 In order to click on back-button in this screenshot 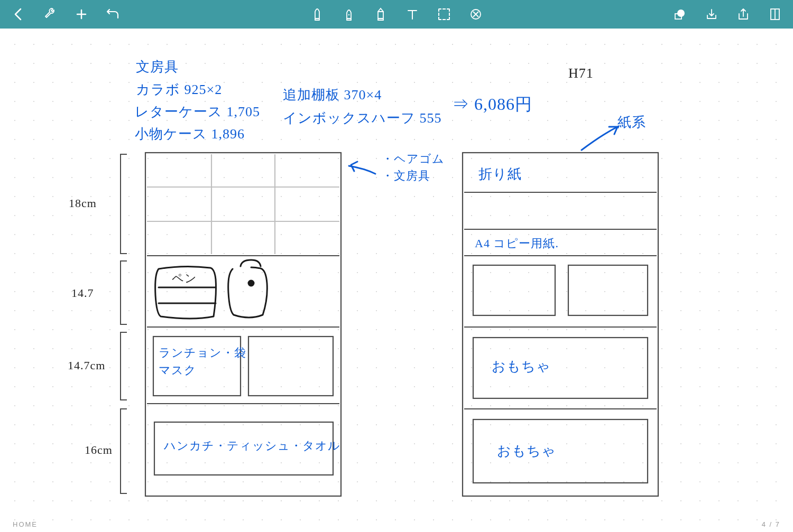, I will do `click(18, 14)`.